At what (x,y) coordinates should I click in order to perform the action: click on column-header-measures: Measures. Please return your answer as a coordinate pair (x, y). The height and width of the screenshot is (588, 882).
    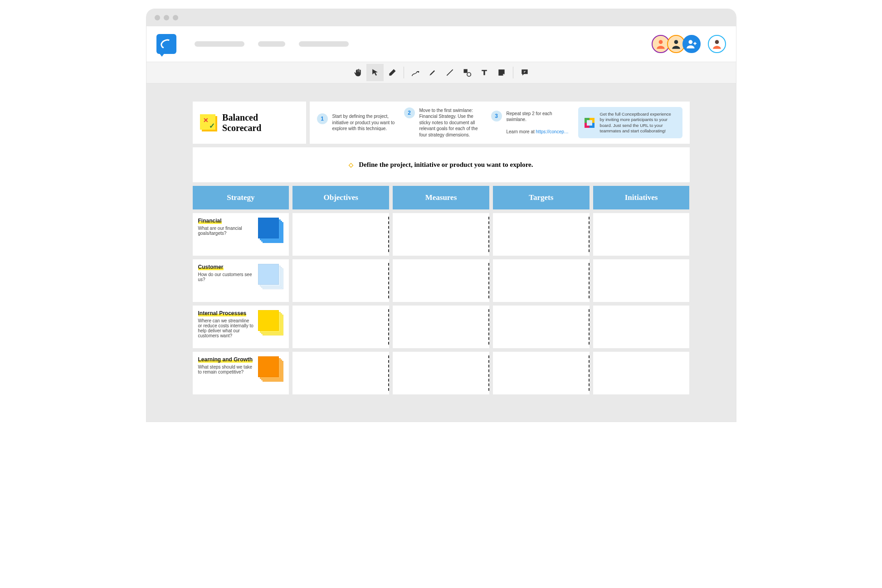
    Looking at the image, I should click on (441, 198).